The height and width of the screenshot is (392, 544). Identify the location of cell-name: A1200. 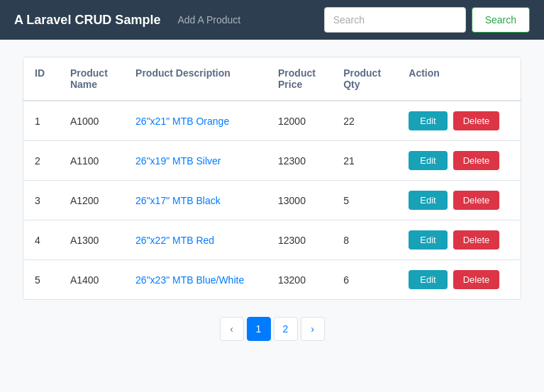
(91, 201).